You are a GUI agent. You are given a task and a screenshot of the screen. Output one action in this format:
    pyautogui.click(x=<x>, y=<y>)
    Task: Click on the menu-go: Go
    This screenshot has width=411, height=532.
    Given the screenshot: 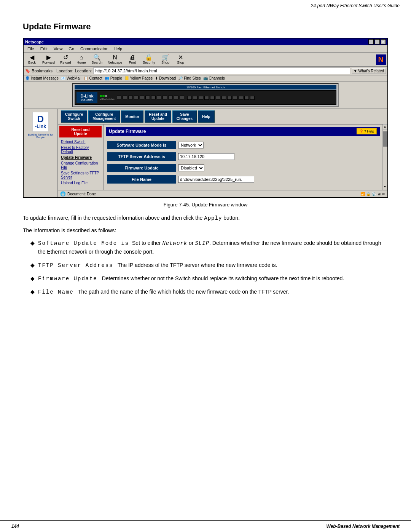 What is the action you would take?
    pyautogui.click(x=72, y=49)
    